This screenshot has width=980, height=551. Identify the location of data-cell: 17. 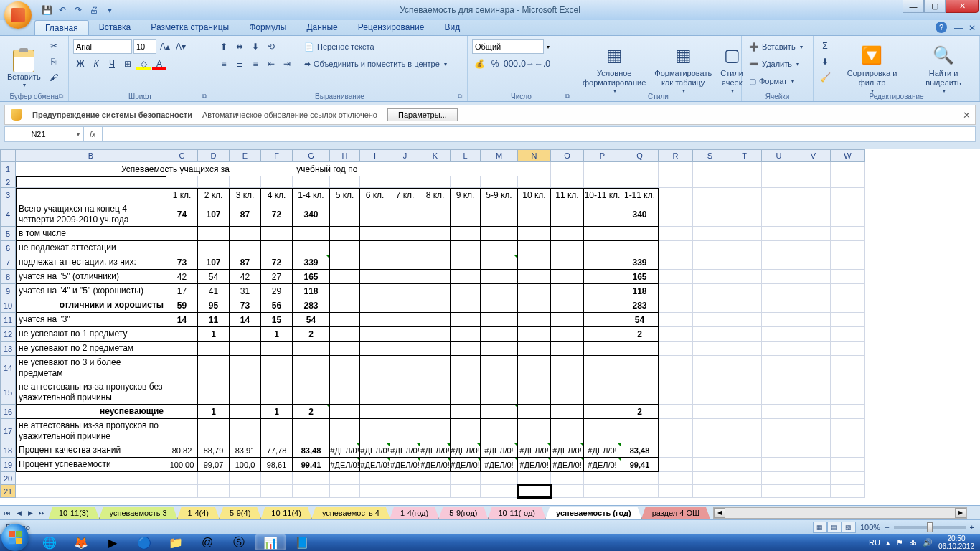
(182, 291).